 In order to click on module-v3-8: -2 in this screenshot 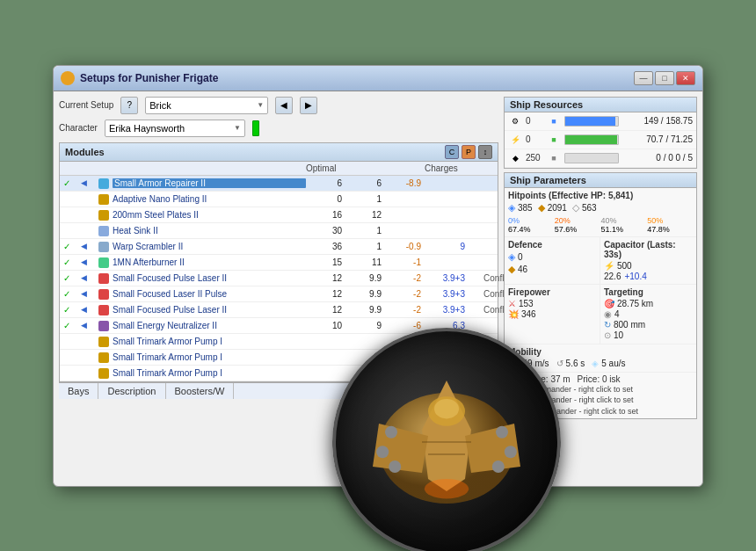, I will do `click(404, 309)`.